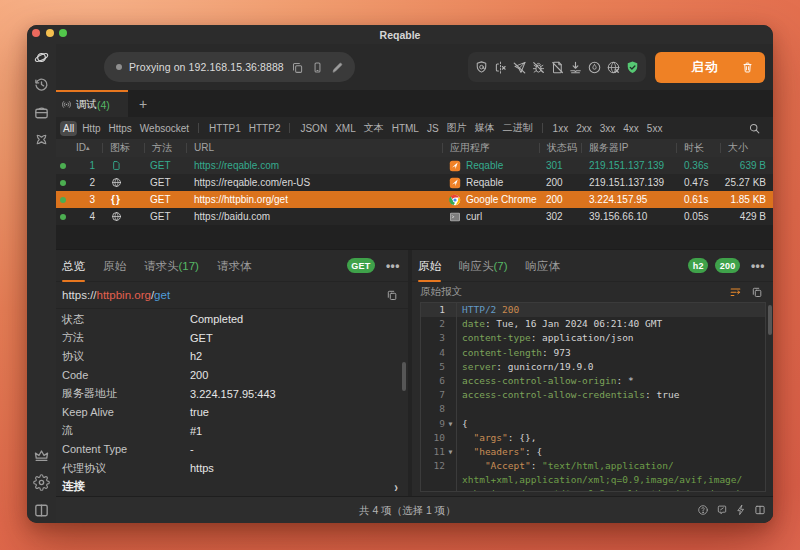  I want to click on response-scrollbar, so click(770, 320).